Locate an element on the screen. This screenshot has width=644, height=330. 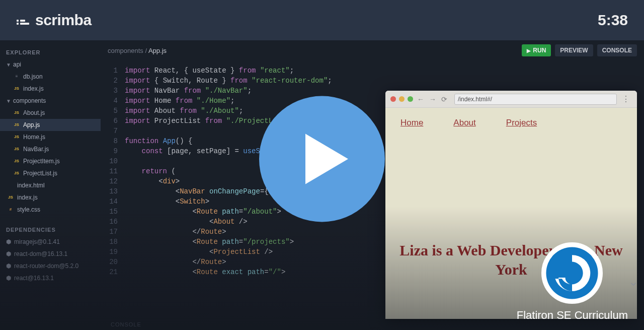
dependency-item: ⬢react-router-dom@5.2.0 is located at coordinates (50, 266).